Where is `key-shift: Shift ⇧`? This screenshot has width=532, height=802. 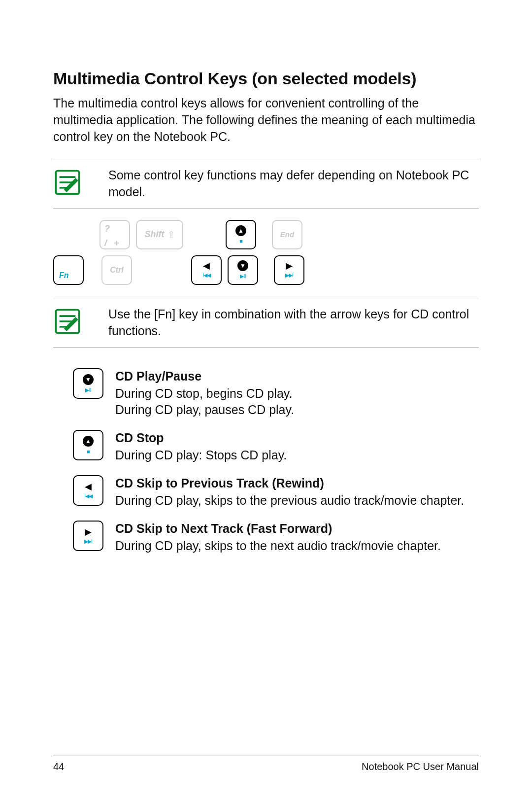 key-shift: Shift ⇧ is located at coordinates (160, 235).